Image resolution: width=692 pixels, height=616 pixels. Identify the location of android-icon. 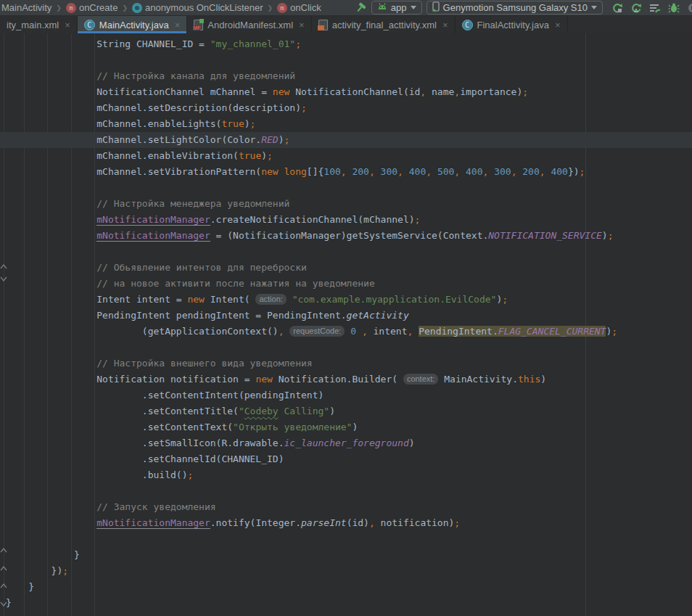
(382, 7).